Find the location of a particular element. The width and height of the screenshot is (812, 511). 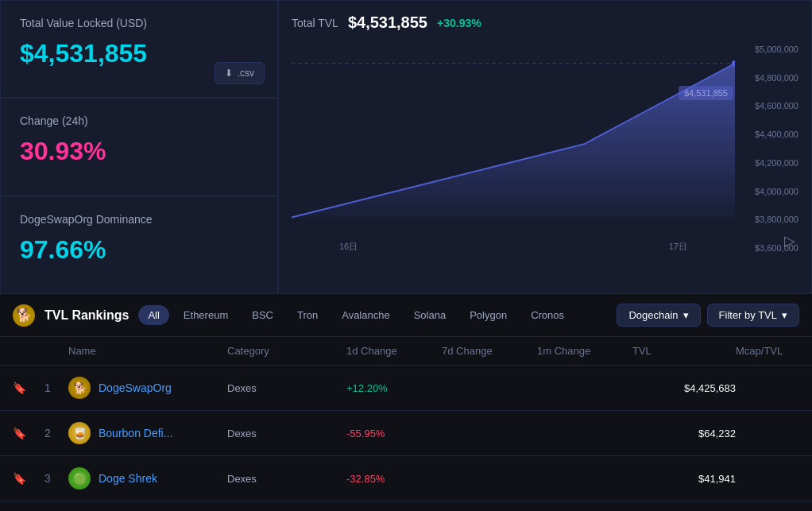

category-2: Dexes is located at coordinates (287, 434).